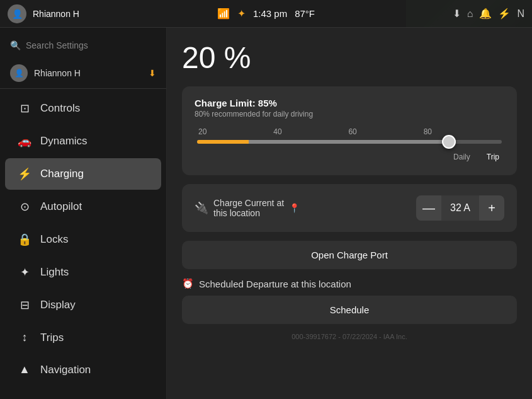 The width and height of the screenshot is (532, 399). I want to click on charge-current-row: 🔌 Charge Current at this location 📍 — 32…, so click(349, 208).